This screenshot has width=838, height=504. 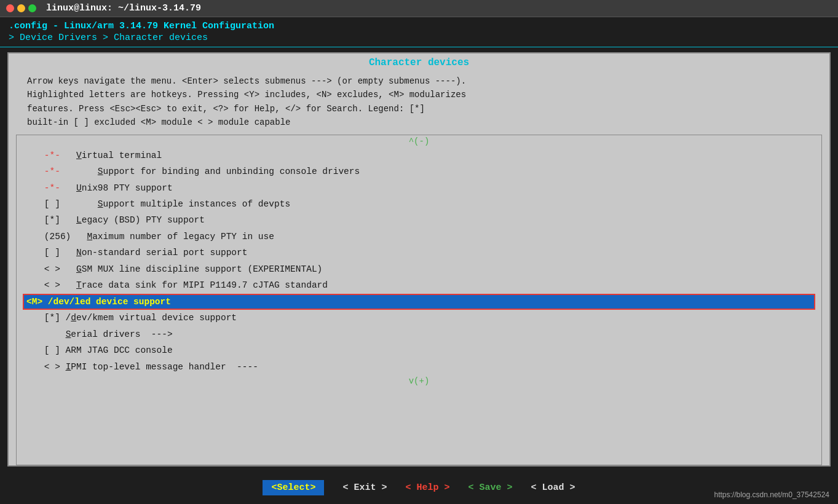 What do you see at coordinates (427, 488) in the screenshot?
I see `help-button: < Help >` at bounding box center [427, 488].